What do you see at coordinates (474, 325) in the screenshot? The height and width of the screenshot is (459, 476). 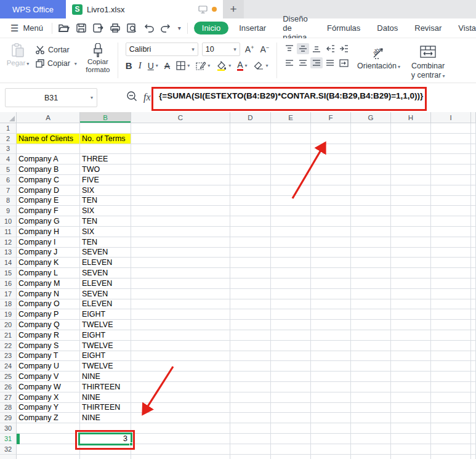 I see `cell-x20` at bounding box center [474, 325].